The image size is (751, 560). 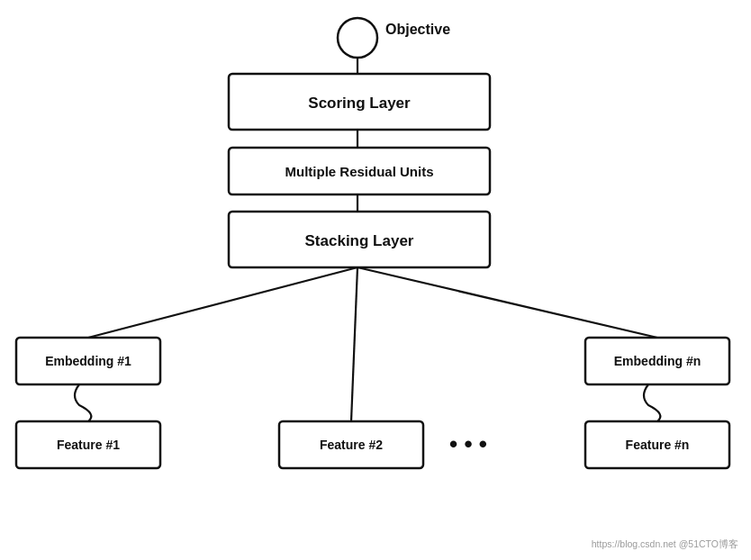 I want to click on stacking-layer-label: Stacking Layer, so click(x=360, y=241).